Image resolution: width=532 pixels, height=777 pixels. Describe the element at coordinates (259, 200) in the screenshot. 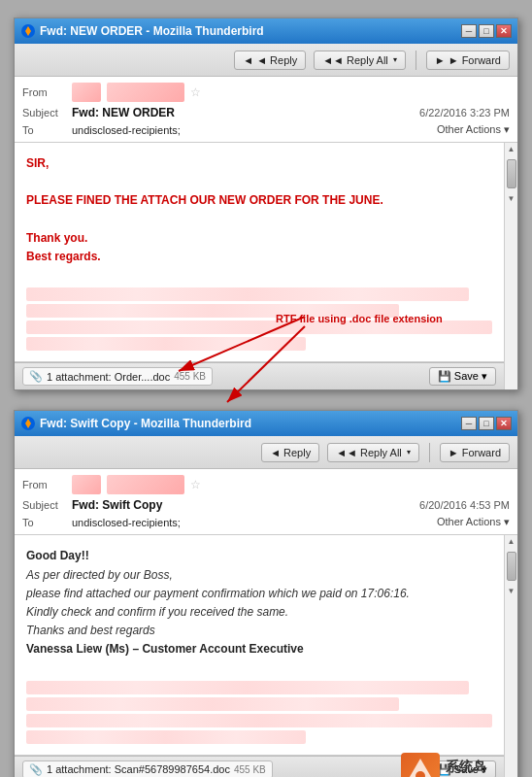

I see `body-line2-1: PLEASE FINED THE ATTACH OUR NEW ORDER FO…` at that location.